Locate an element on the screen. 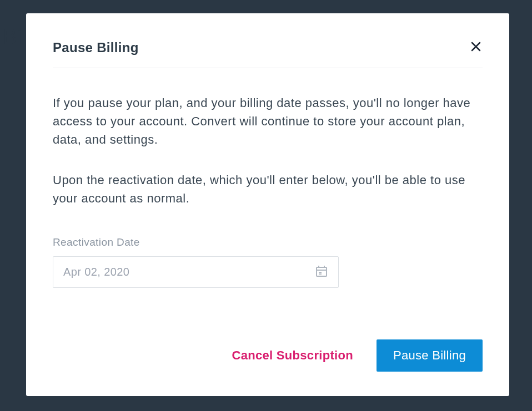 This screenshot has height=411, width=532. reactivation-date-input is located at coordinates (195, 272).